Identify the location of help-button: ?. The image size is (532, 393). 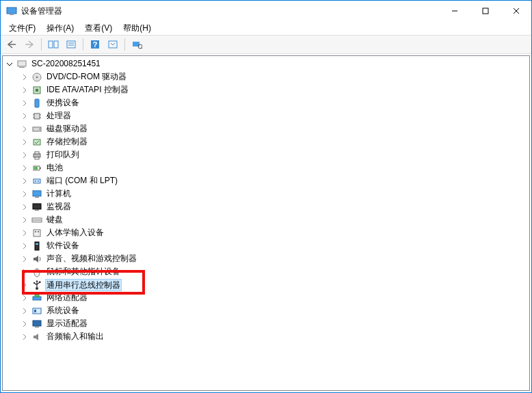
(95, 44).